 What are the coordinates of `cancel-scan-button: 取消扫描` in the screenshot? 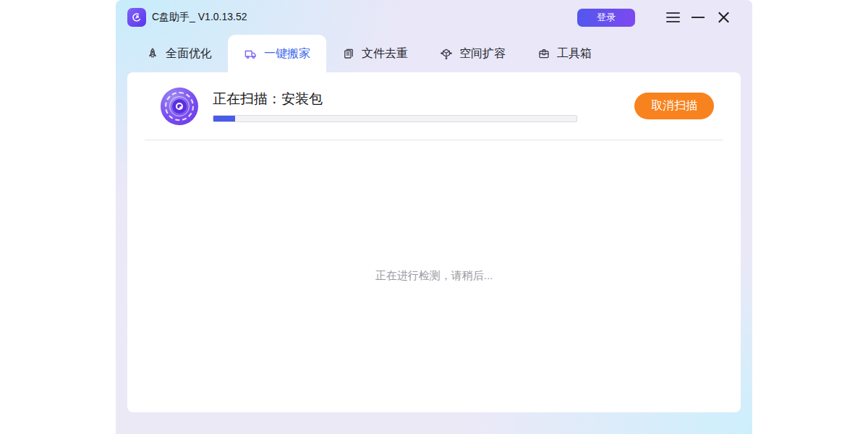 It's located at (674, 106).